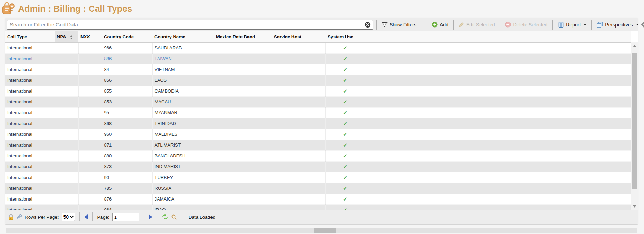 Image resolution: width=644 pixels, height=234 pixels. I want to click on column-header-npa: NPA, so click(67, 37).